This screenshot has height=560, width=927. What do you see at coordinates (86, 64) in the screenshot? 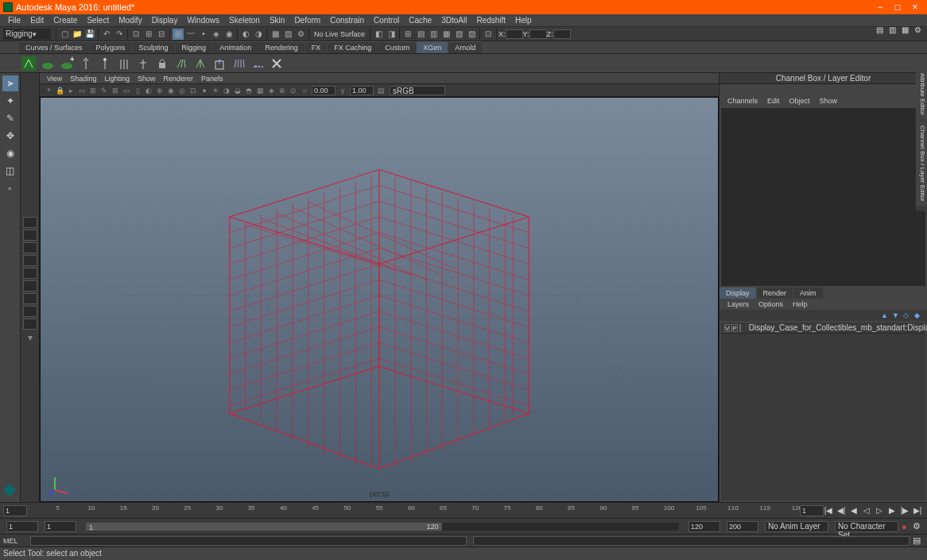
I see `xgen-guide1-icon` at bounding box center [86, 64].